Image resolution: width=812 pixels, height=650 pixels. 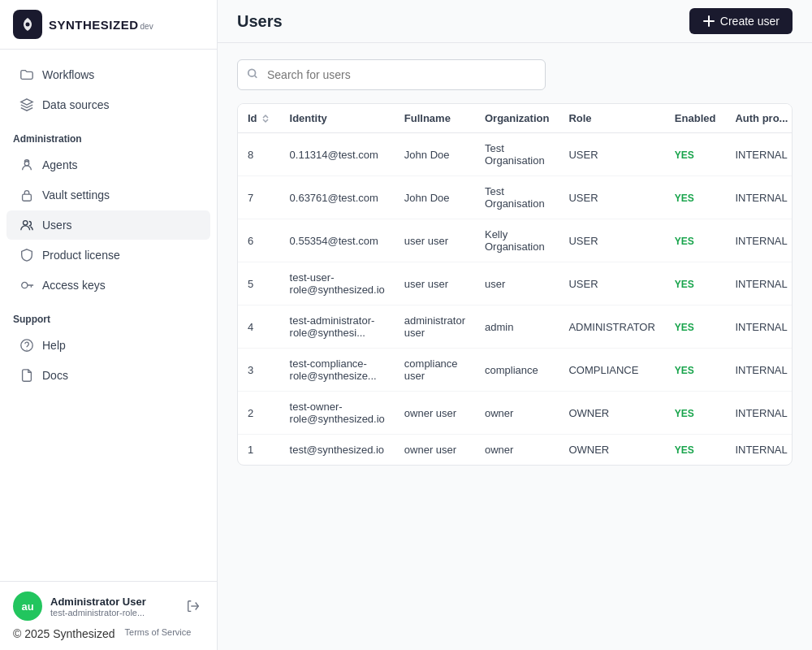 I want to click on sidebar-item-users: Users, so click(x=109, y=225).